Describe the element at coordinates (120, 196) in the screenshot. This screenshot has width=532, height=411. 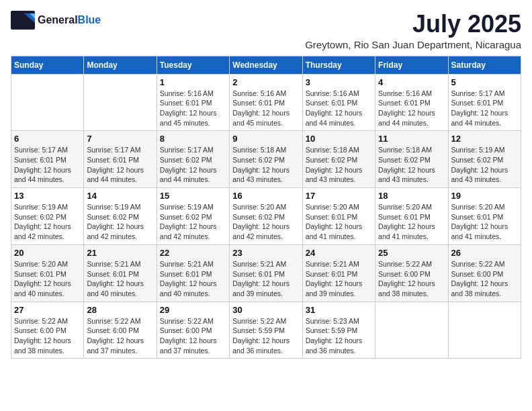
I see `day-number: 14` at that location.